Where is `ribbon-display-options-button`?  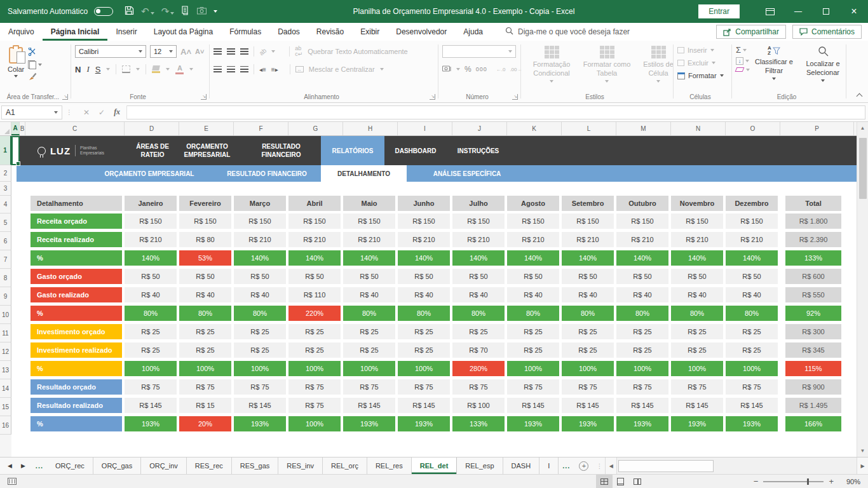 ribbon-display-options-button is located at coordinates (770, 11).